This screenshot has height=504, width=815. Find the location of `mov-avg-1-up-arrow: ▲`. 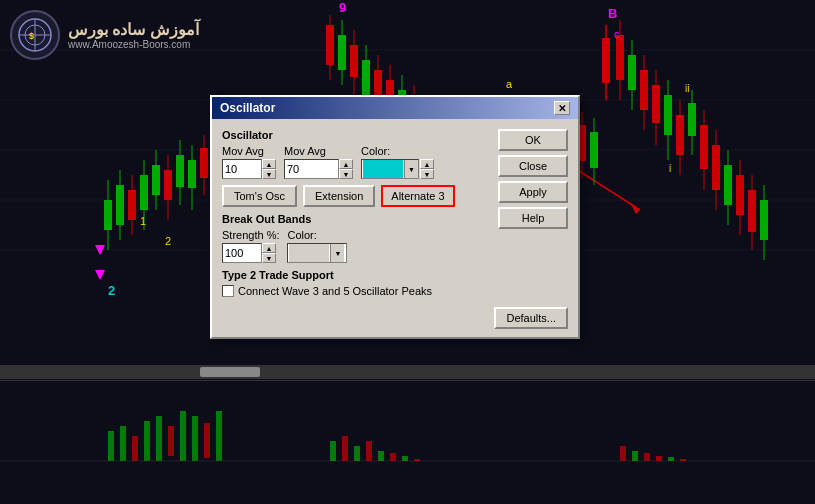

mov-avg-1-up-arrow: ▲ is located at coordinates (269, 164).